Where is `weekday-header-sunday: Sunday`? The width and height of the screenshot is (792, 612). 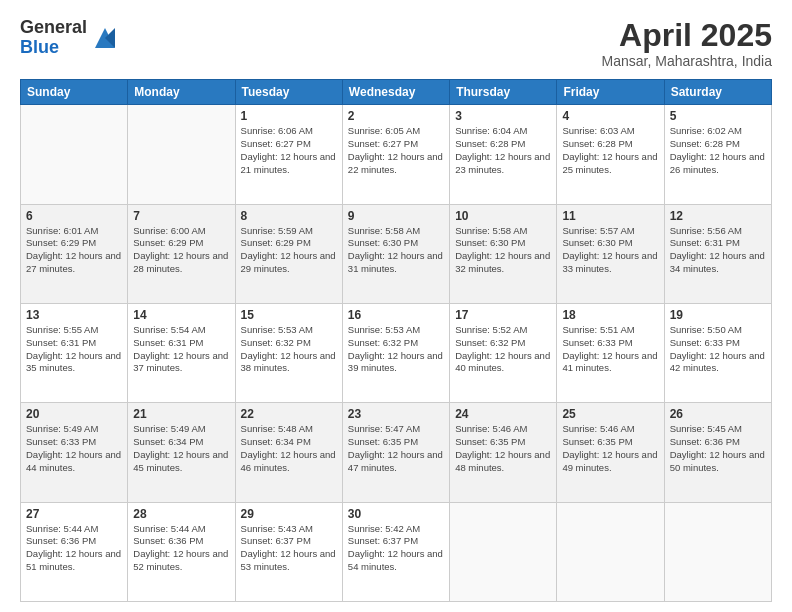 weekday-header-sunday: Sunday is located at coordinates (74, 92).